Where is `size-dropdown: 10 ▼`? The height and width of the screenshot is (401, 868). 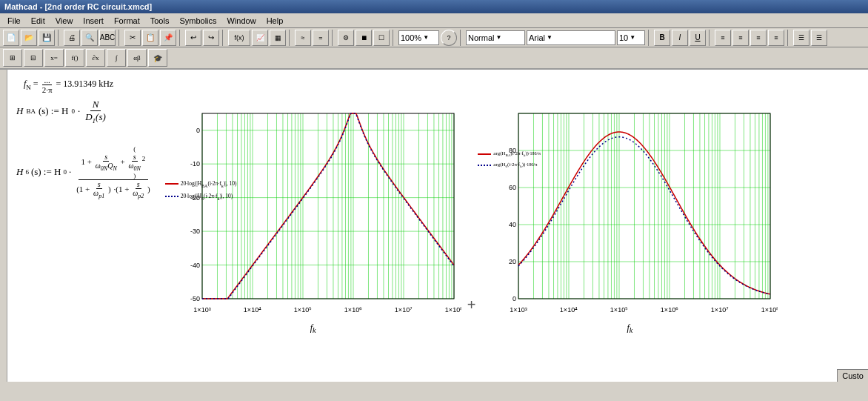 size-dropdown: 10 ▼ is located at coordinates (631, 38).